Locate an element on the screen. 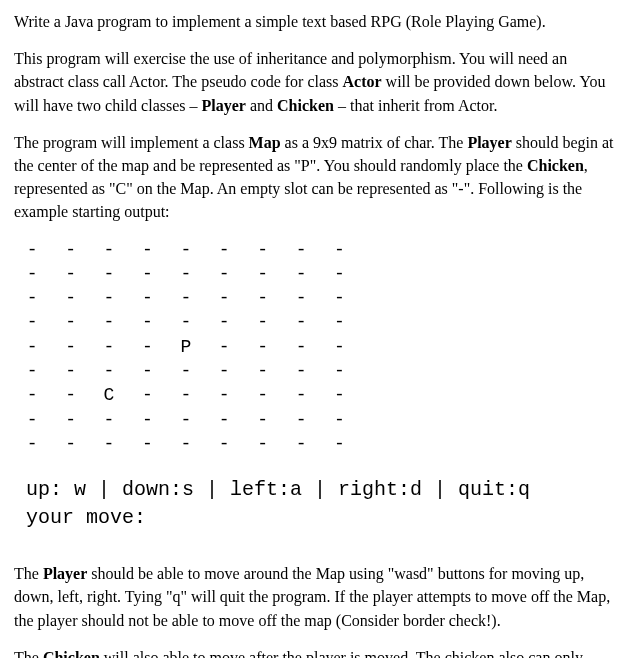 The height and width of the screenshot is (658, 628). p5-text-a: The is located at coordinates (28, 654).